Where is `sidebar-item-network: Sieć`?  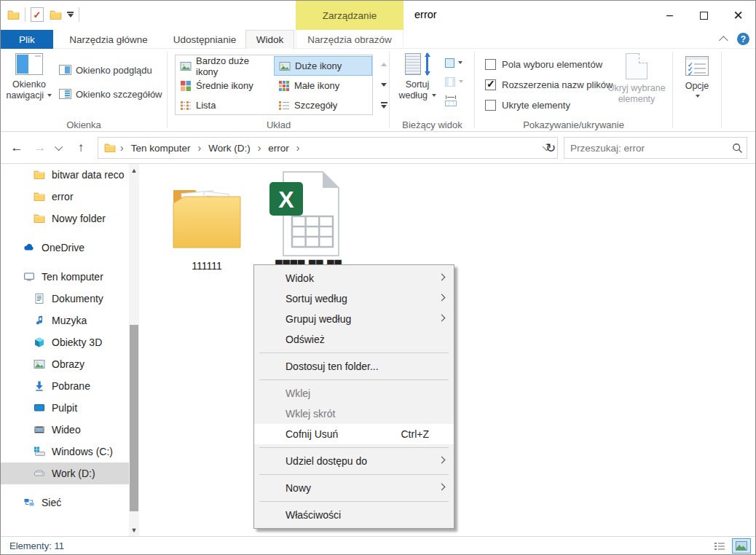 sidebar-item-network: Sieć is located at coordinates (65, 503).